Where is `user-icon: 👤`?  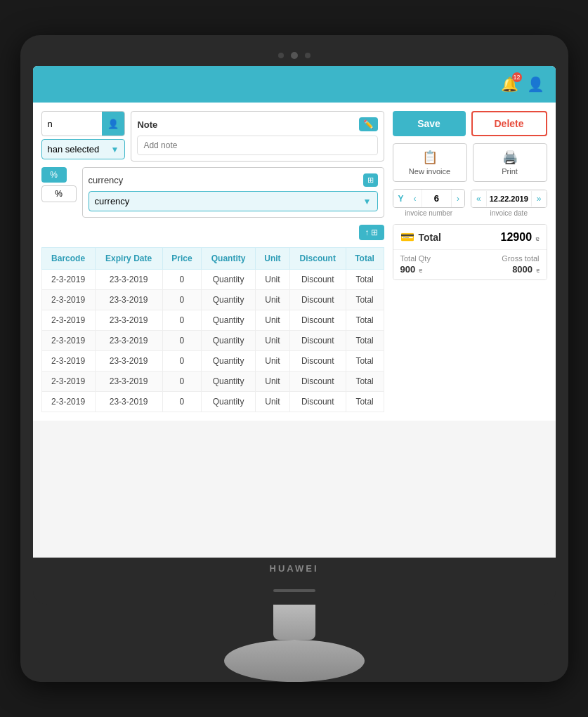
user-icon: 👤 is located at coordinates (535, 84).